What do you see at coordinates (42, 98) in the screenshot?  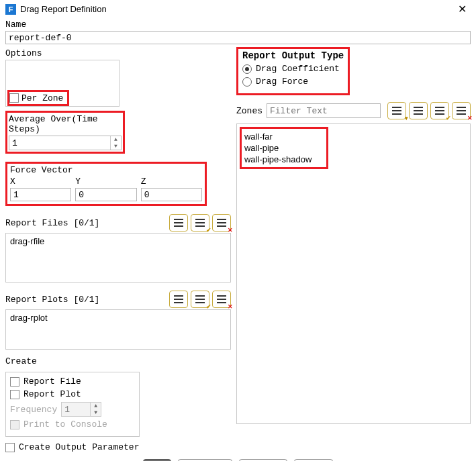 I see `per-zone-label: Per Zone` at bounding box center [42, 98].